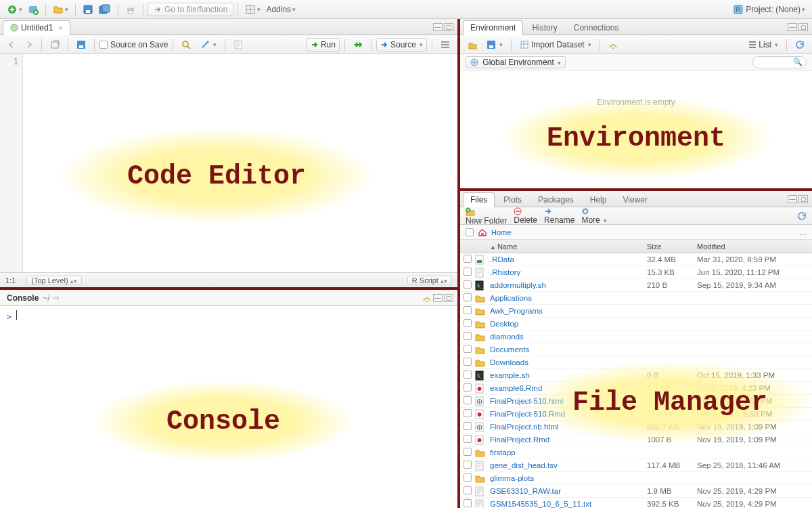  What do you see at coordinates (780, 62) in the screenshot?
I see `env-search: 🔍` at bounding box center [780, 62].